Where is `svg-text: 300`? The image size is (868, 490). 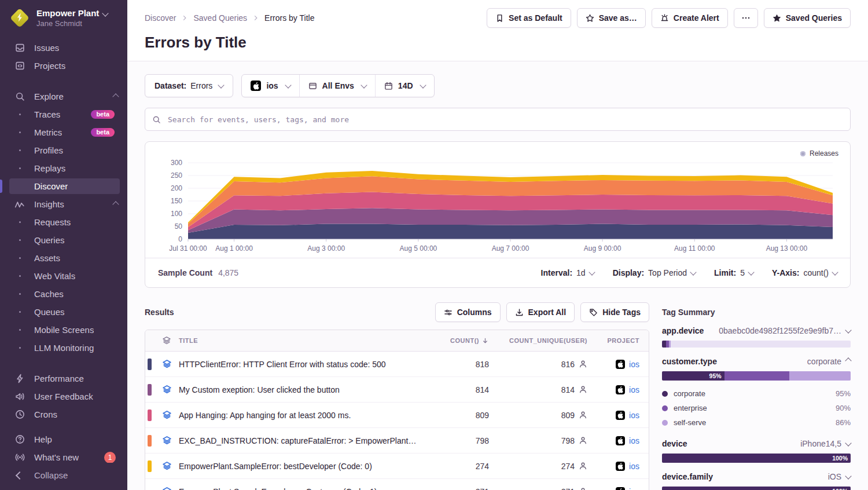
svg-text: 300 is located at coordinates (176, 163).